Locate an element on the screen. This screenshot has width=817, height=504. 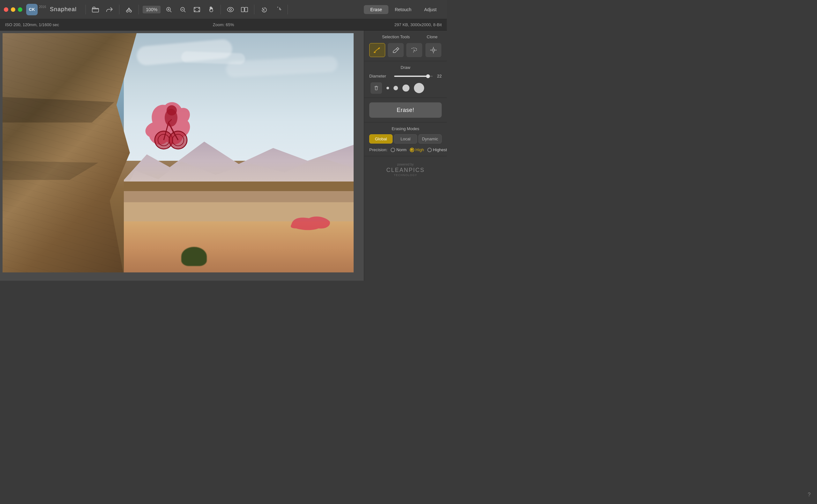
selection-tools-title: Selection Tools is located at coordinates (396, 37).